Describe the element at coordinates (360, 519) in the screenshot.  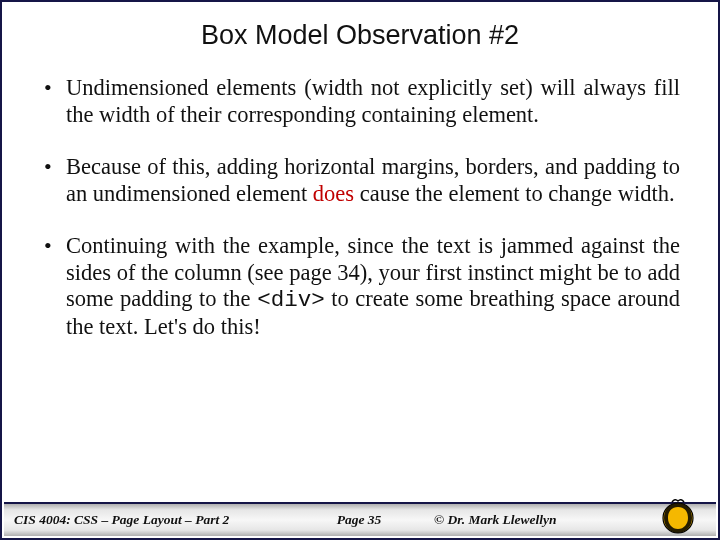
I see `footer: CIS 4004: CSS – Page Layout – Part 2 Pag…` at that location.